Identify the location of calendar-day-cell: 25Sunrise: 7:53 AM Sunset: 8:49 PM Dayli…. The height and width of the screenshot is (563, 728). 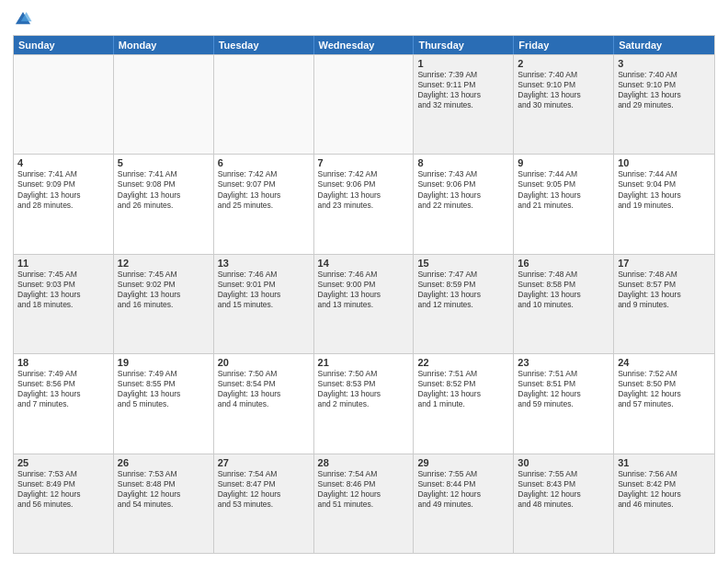
(64, 504).